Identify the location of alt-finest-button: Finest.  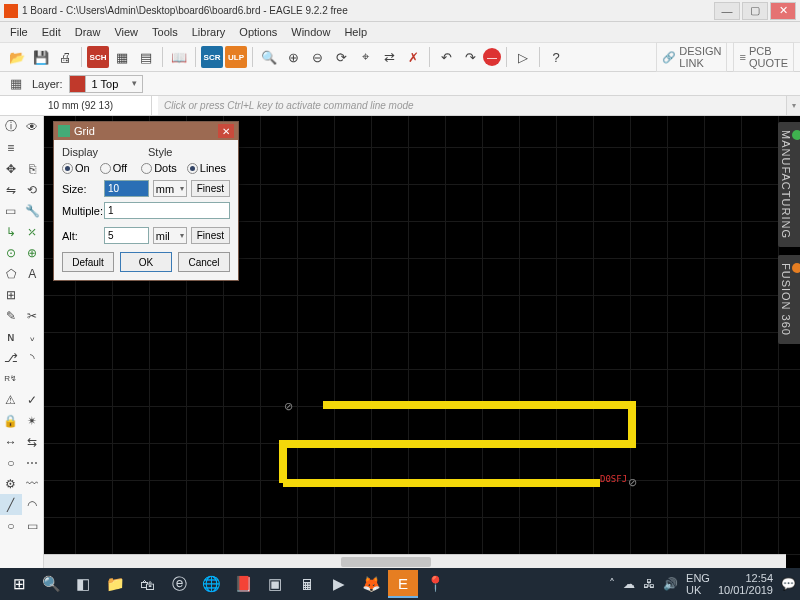
(210, 236).